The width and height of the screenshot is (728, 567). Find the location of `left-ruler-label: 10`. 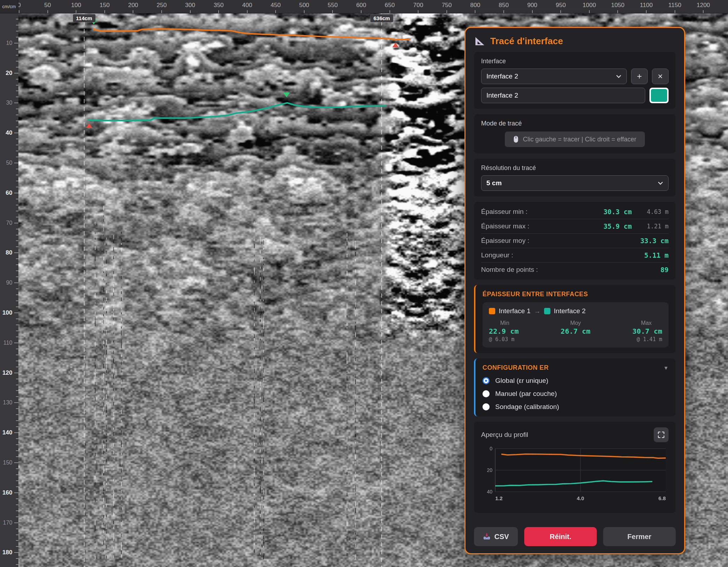

left-ruler-label: 10 is located at coordinates (9, 43).